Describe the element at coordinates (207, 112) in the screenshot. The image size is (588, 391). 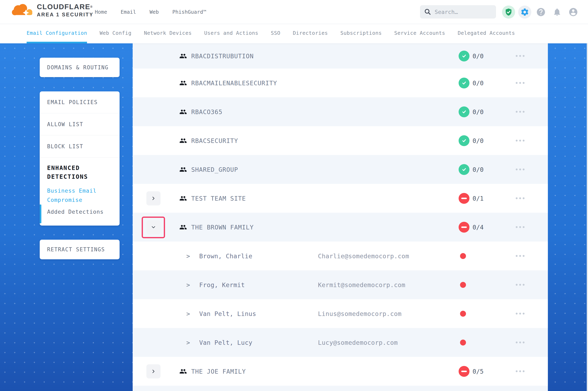
I see `group-name: RBACO365` at that location.